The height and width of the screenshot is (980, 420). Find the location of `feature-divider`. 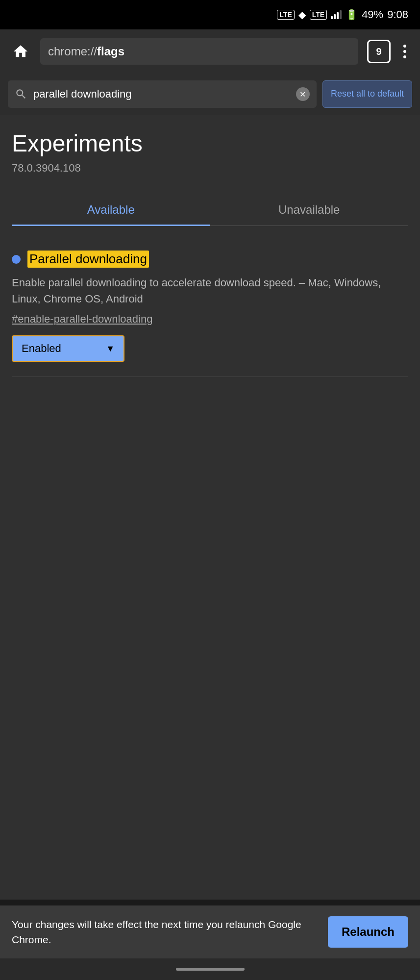

feature-divider is located at coordinates (210, 377).